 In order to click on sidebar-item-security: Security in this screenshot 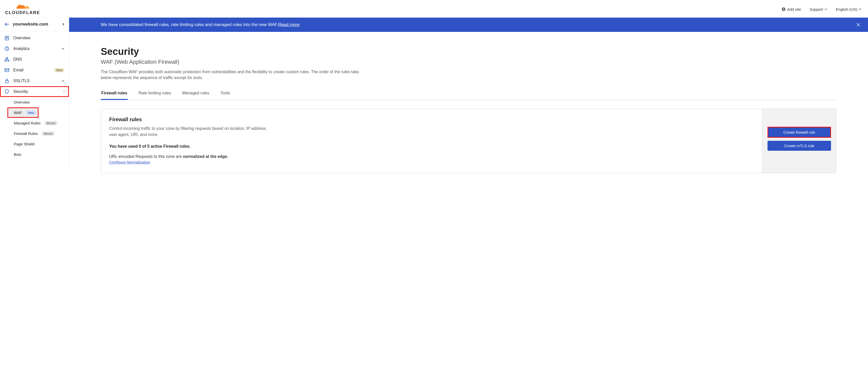, I will do `click(34, 92)`.